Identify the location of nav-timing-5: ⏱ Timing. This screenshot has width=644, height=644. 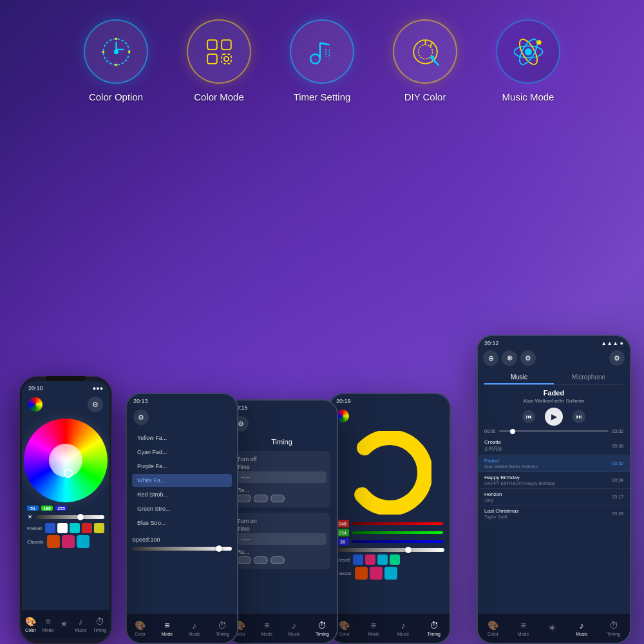
(613, 629).